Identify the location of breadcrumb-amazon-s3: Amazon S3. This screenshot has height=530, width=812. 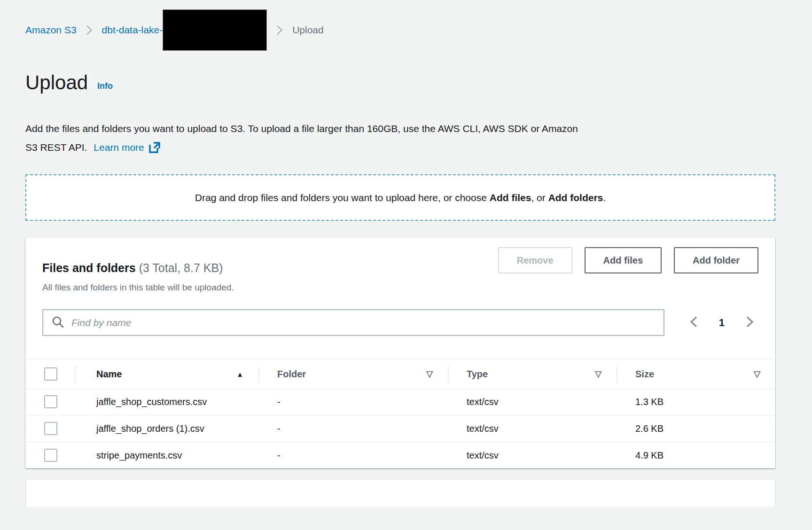
(51, 30).